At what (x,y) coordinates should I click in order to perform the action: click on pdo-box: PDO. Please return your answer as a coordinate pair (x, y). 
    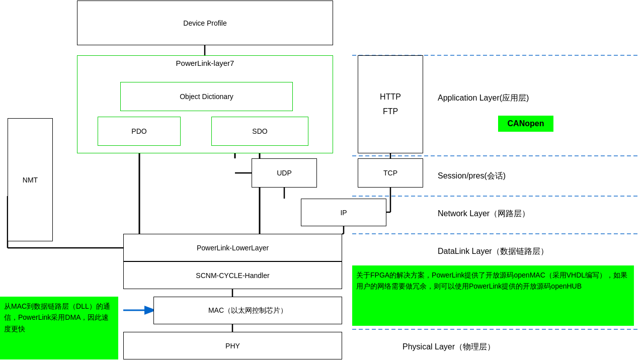
    Looking at the image, I should click on (139, 131).